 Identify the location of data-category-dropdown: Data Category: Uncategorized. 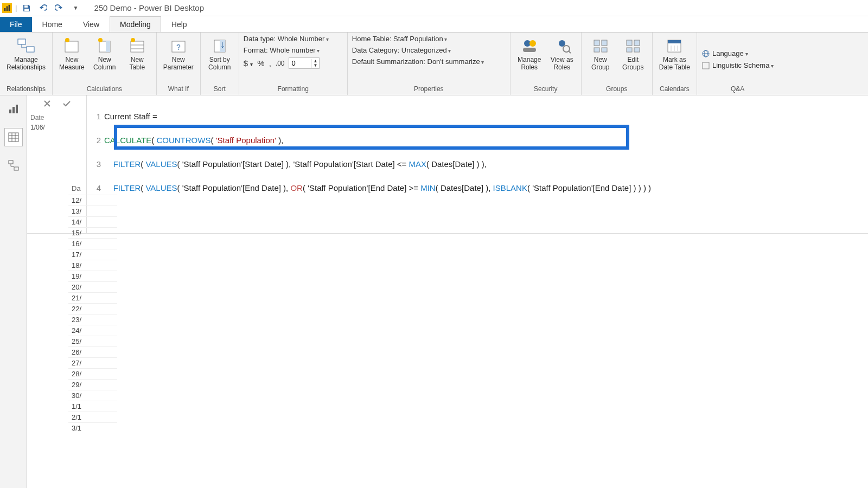
(401, 50).